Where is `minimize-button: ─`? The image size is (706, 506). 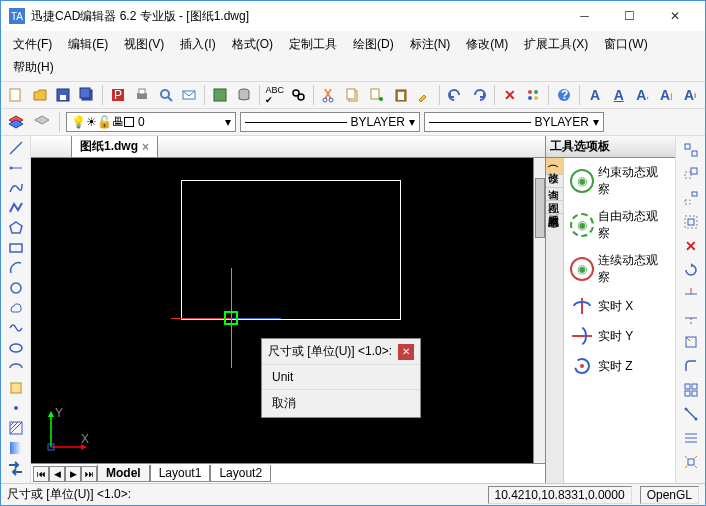 minimize-button: ─ is located at coordinates (584, 16).